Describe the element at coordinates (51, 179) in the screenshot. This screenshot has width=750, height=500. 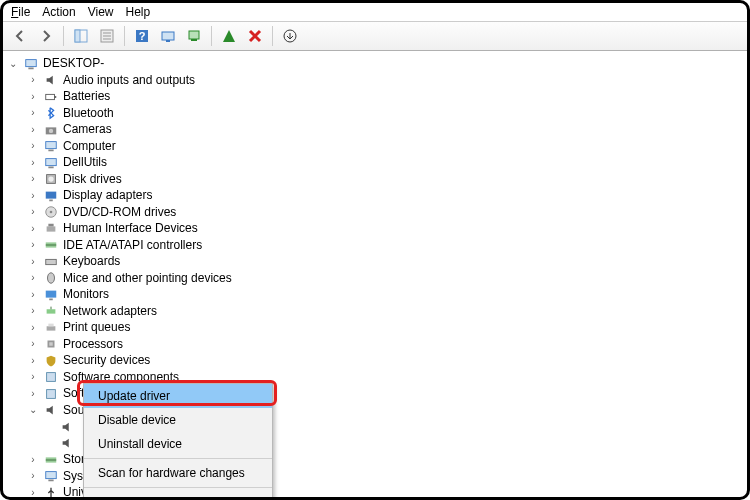
I see `disk-icon` at that location.